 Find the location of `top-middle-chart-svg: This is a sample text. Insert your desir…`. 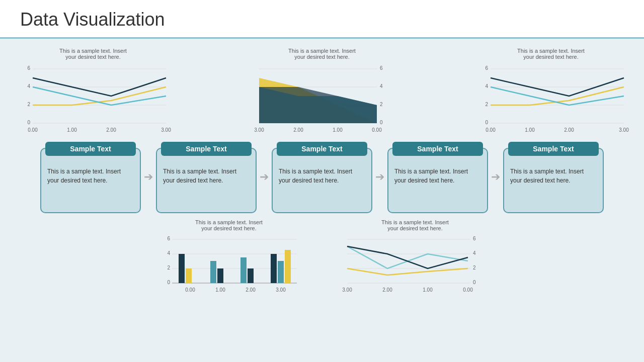

top-middle-chart-svg: This is a sample text. Insert your desir… is located at coordinates (322, 90).